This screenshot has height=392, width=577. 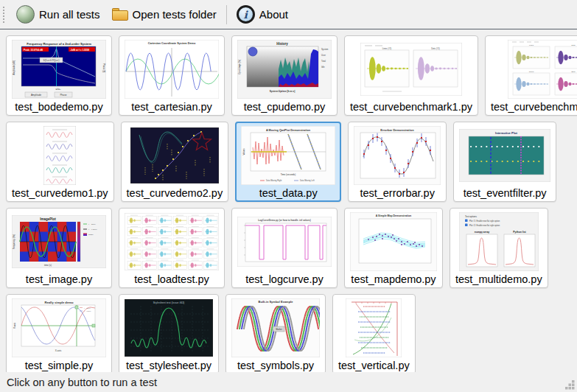 I want to click on test-card-simple: Really simple demo y = sin(x) y = cos(x)…, so click(x=59, y=335).